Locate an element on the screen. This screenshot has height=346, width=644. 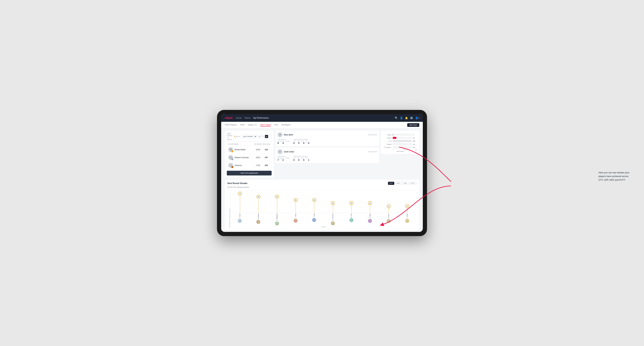
player-info-miller: M. Miller MM is located at coordinates (370, 219).